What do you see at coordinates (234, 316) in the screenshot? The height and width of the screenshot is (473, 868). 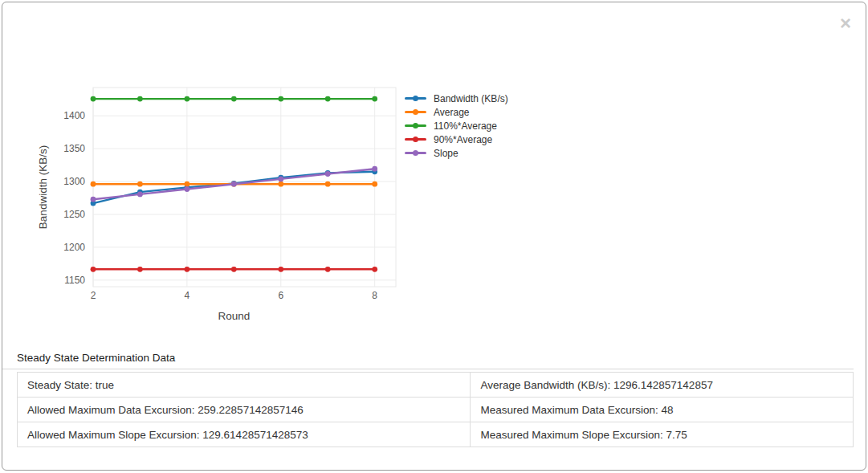 I see `svg-text: Round` at bounding box center [234, 316].